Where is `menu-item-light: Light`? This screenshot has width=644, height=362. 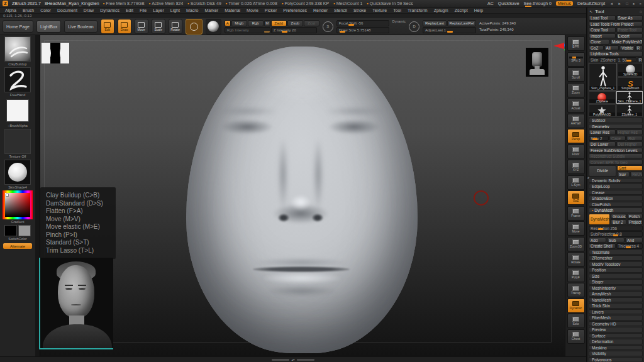 menu-item-light: Light is located at coordinates (175, 10).